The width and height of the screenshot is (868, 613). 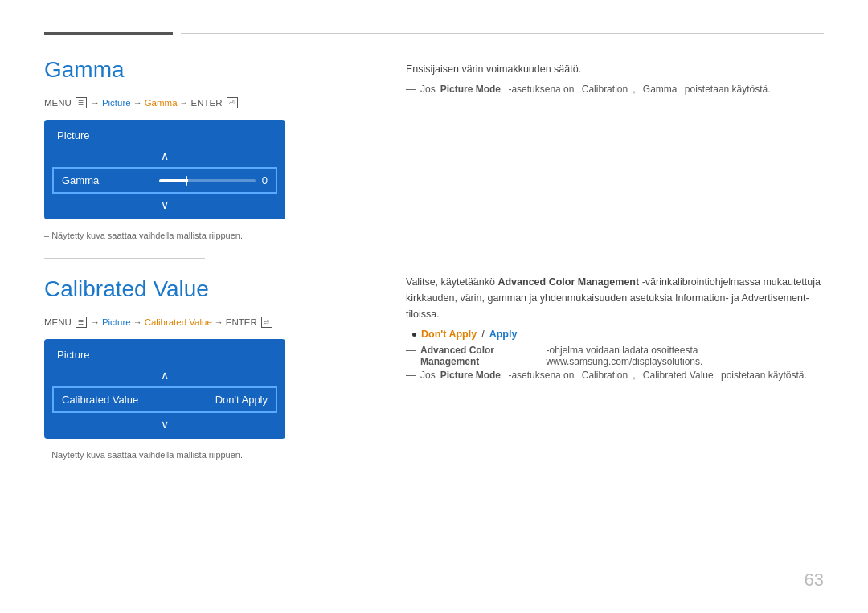 What do you see at coordinates (138, 103) in the screenshot?
I see `arrow-2: →` at bounding box center [138, 103].